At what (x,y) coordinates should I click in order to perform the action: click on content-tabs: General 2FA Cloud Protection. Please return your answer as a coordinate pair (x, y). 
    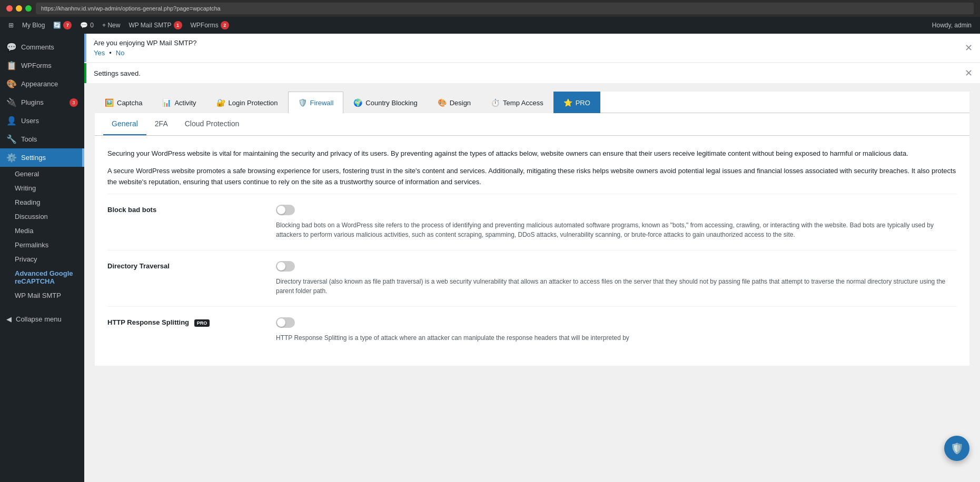
    Looking at the image, I should click on (532, 124).